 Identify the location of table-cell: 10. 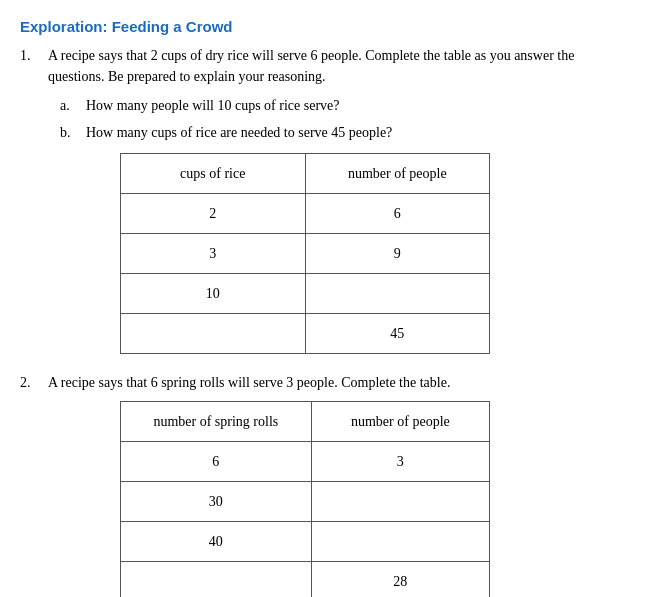
(214, 294).